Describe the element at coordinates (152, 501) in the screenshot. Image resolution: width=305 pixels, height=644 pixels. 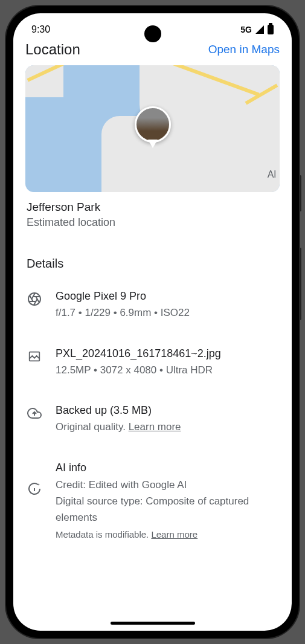
I see `detail-row-ai: AI info Credit: Edited with Google AI Di…` at that location.